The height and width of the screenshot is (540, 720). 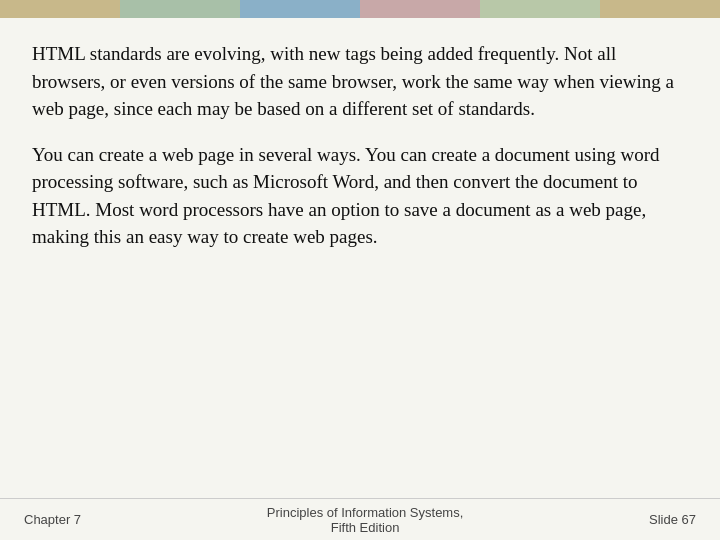 What do you see at coordinates (360, 9) in the screenshot?
I see `top-decorative-bar` at bounding box center [360, 9].